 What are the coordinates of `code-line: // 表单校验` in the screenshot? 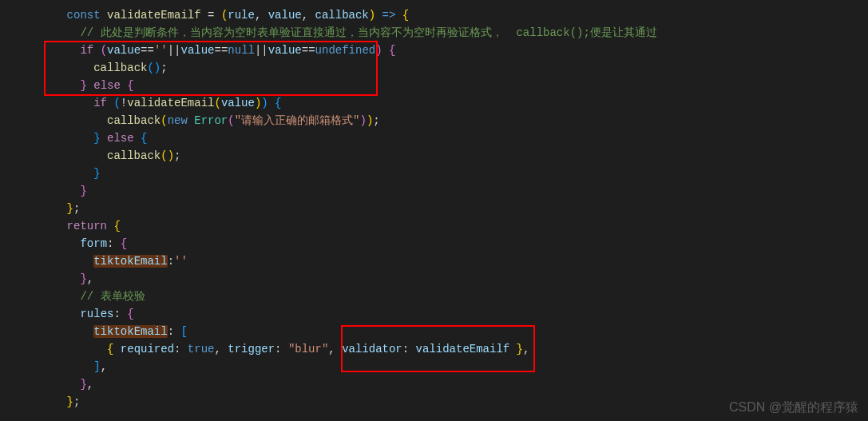 It's located at (434, 296).